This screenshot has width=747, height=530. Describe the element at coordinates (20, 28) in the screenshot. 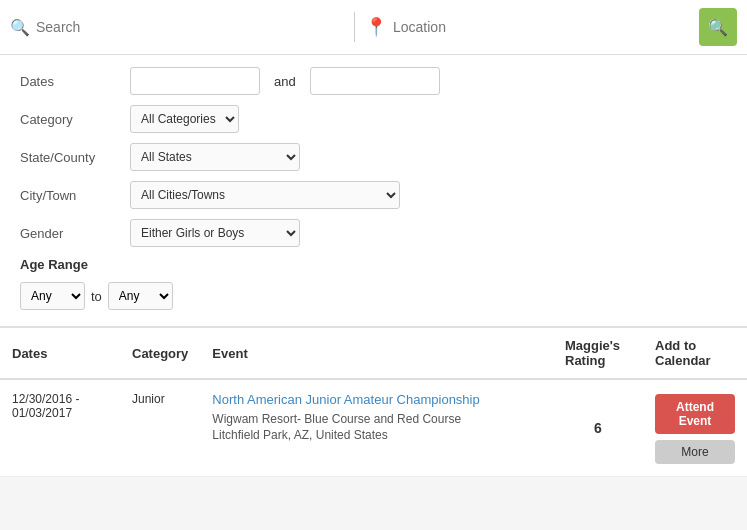

I see `search-icon: 🔍` at that location.